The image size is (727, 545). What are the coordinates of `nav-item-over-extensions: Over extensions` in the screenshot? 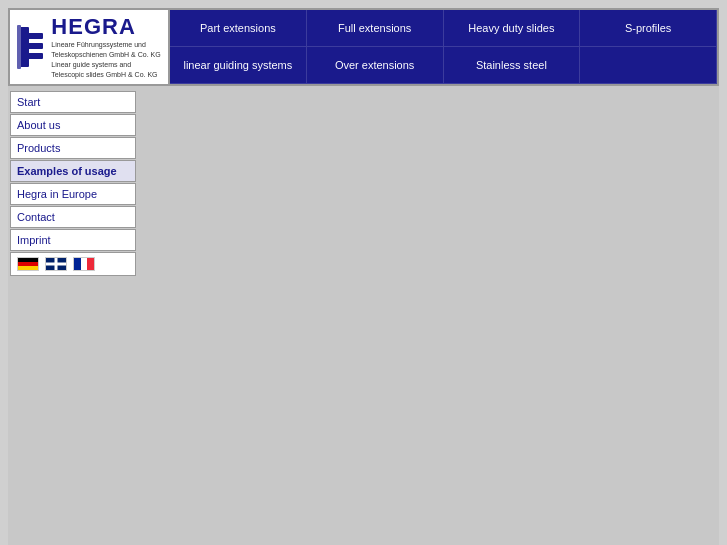 It's located at (376, 66).